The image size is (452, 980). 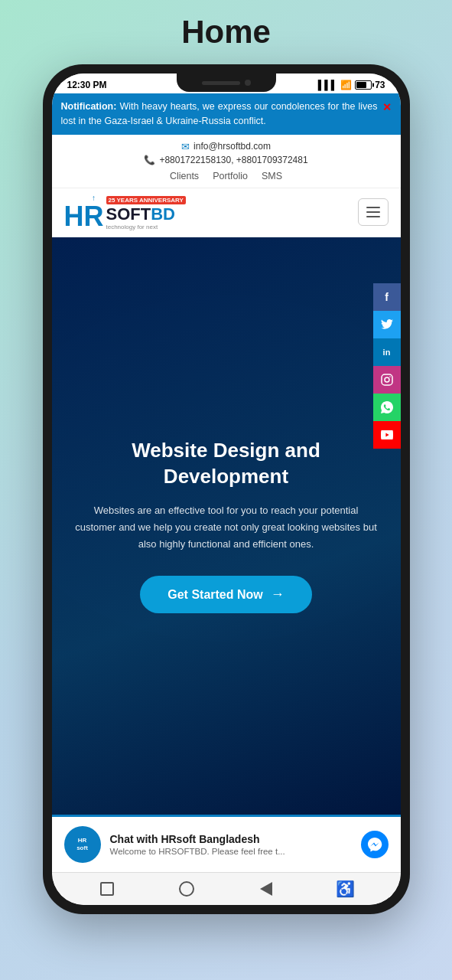 What do you see at coordinates (226, 83) in the screenshot?
I see `notch` at bounding box center [226, 83].